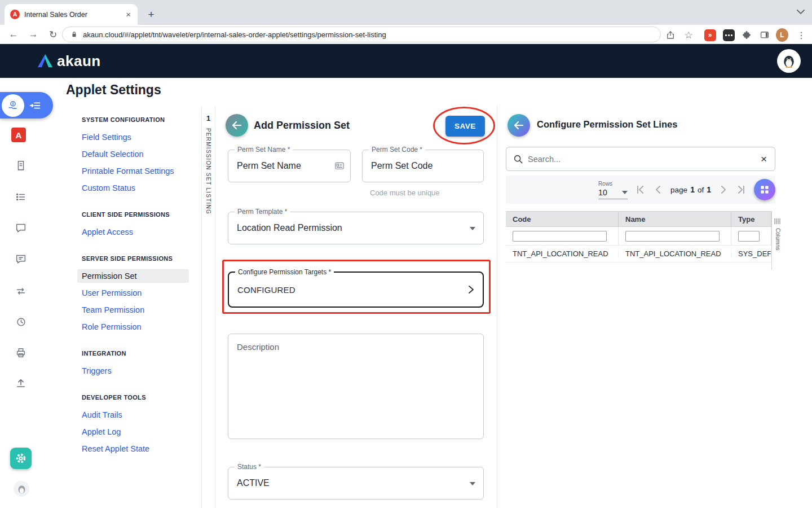 The width and height of the screenshot is (812, 508). Describe the element at coordinates (209, 307) in the screenshot. I see `vertical-tab-permission-set-listing: 1 PERMISSION SET LISTING` at that location.